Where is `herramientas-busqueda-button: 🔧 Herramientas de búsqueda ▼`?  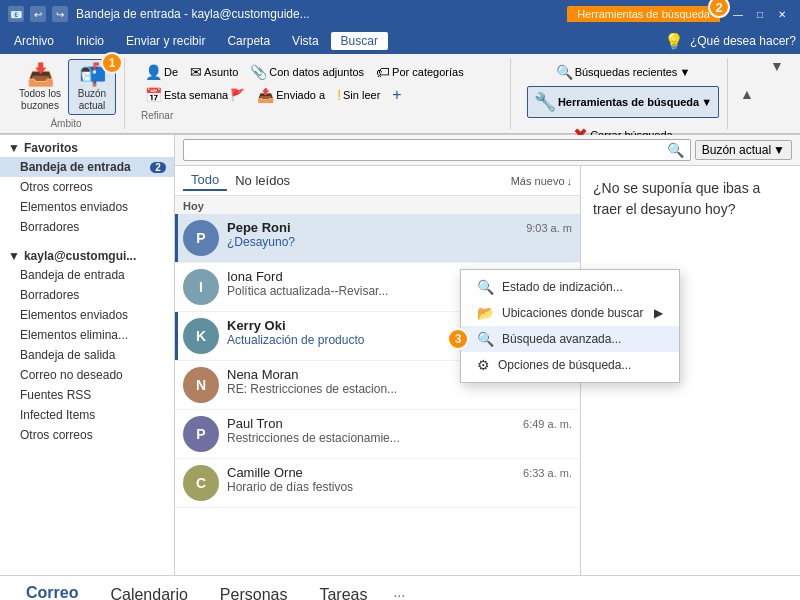 herramientas-busqueda-button: 🔧 Herramientas de búsqueda ▼ is located at coordinates (623, 102).